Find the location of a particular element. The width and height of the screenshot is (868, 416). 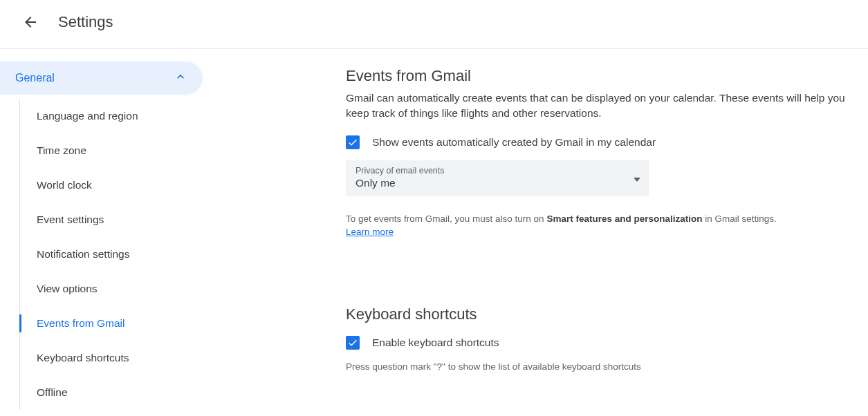

sidebar-category-label: General is located at coordinates (35, 78).